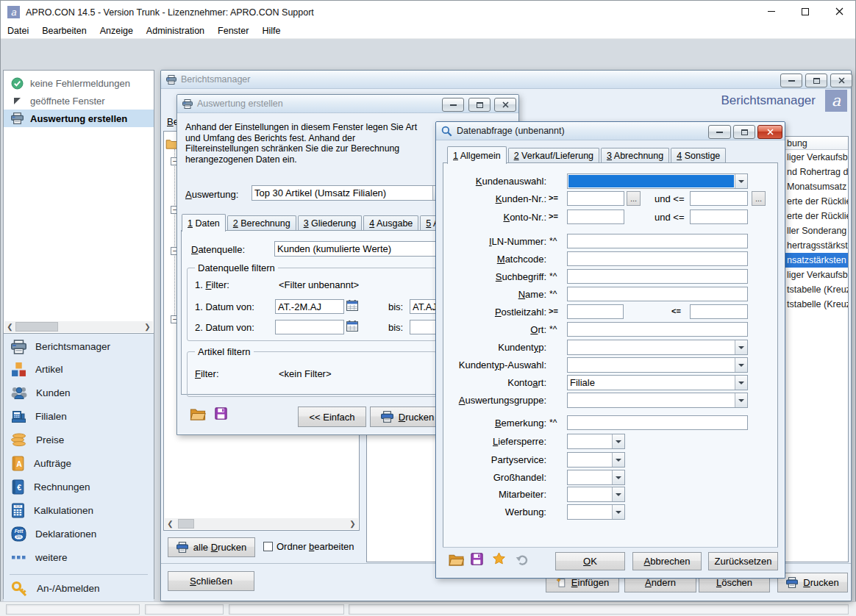 The width and height of the screenshot is (856, 616). I want to click on tab-verkauf-lieferung: 2 Verkauf/Lieferung, so click(554, 156).